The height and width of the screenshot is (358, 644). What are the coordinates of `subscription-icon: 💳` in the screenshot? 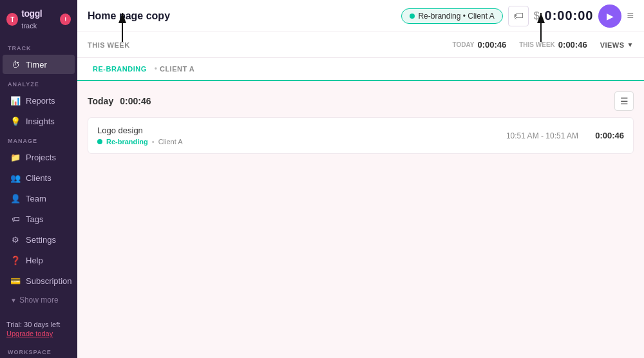 It's located at (15, 281).